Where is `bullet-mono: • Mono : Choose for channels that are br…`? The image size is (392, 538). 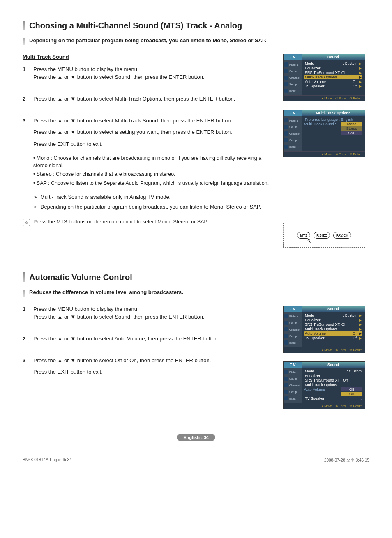 bullet-mono: • Mono : Choose for channels that are br… is located at coordinates (154, 162).